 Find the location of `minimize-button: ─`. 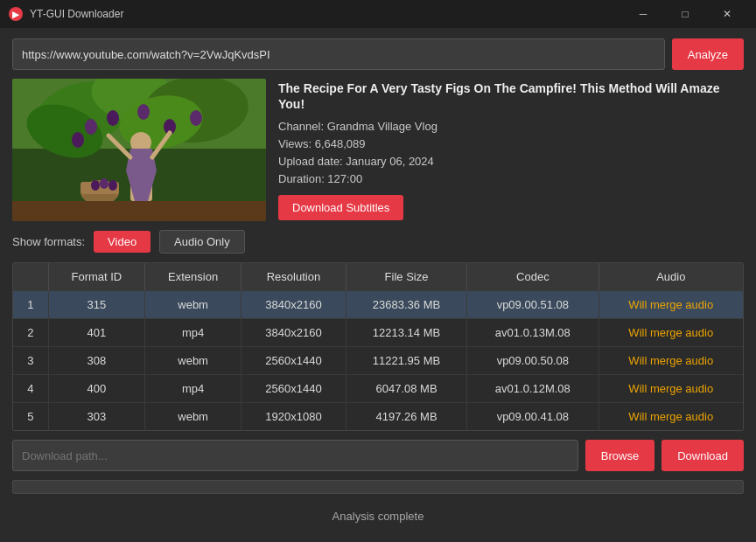

minimize-button: ─ is located at coordinates (643, 14).